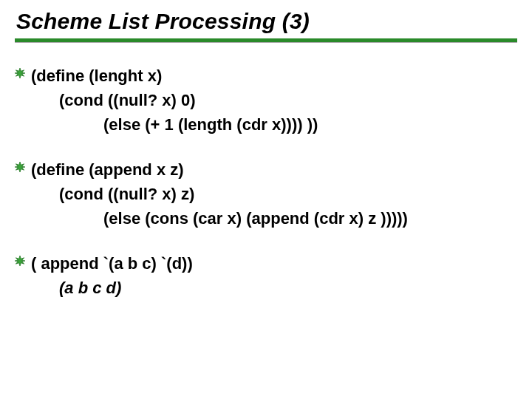 The image size is (532, 399). I want to click on code-line: (else (+ 1 (length (cdr x)))) )), so click(266, 124).